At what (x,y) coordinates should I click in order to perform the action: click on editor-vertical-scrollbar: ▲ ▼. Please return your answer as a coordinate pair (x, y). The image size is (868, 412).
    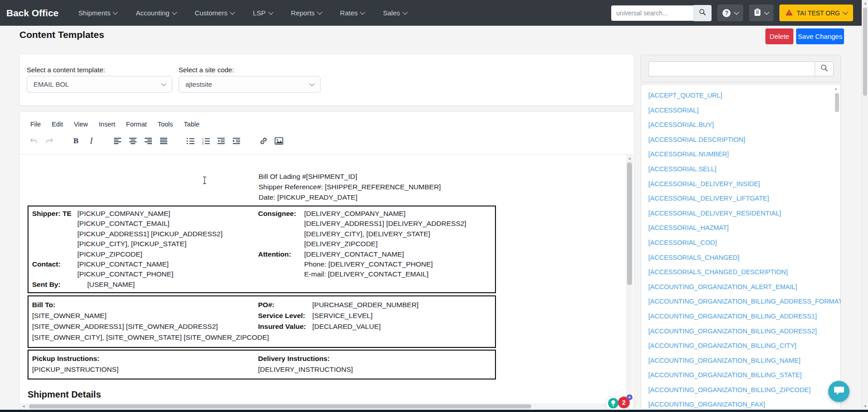
    Looking at the image, I should click on (629, 279).